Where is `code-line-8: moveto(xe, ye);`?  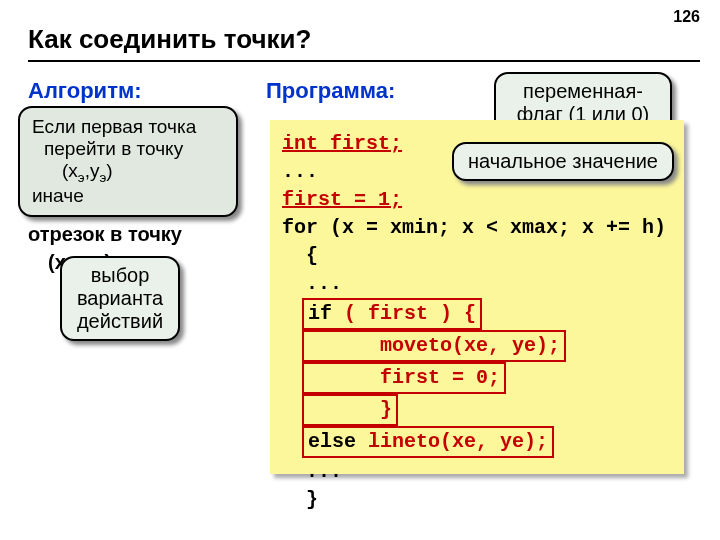 code-line-8: moveto(xe, ye); is located at coordinates (477, 346).